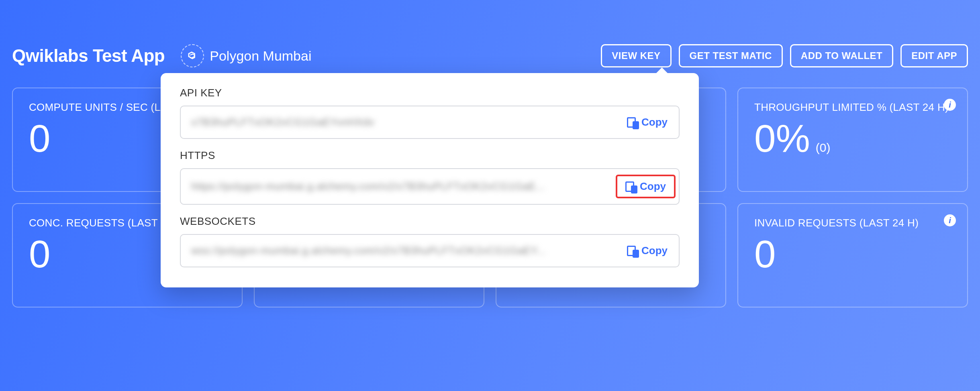 The width and height of the screenshot is (980, 391). Describe the element at coordinates (853, 108) in the screenshot. I see `stat-label: THROUGHPUT LIMITED % (LAST 24 H)` at that location.